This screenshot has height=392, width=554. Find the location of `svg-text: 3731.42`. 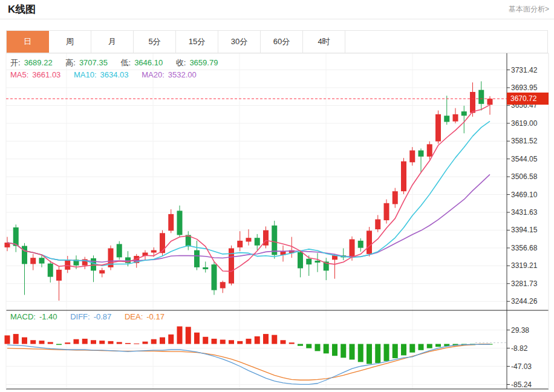

svg-text: 3731.42 is located at coordinates (524, 70).